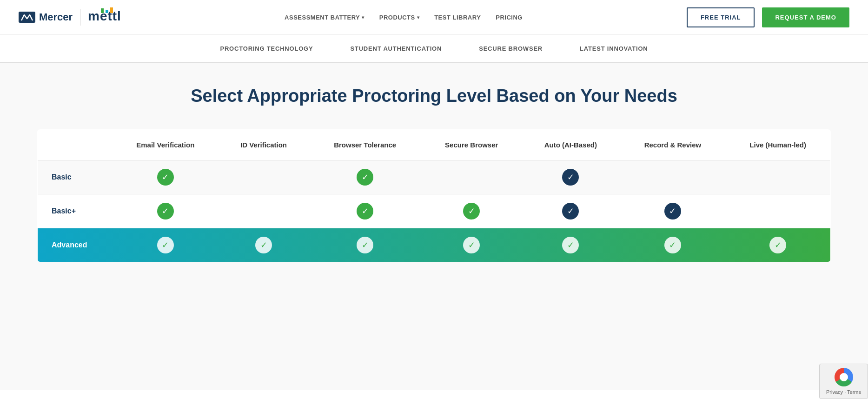 The height and width of the screenshot is (399, 868). I want to click on col-record-review: Record & Review, so click(673, 145).